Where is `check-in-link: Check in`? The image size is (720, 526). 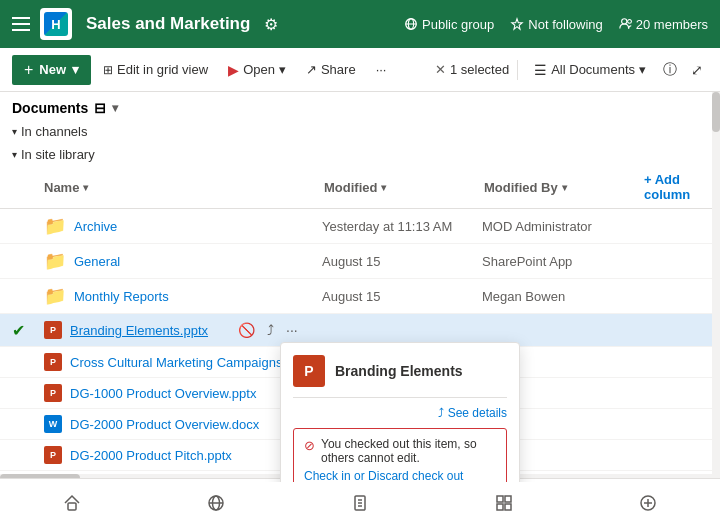
check-in-link: Check in is located at coordinates (328, 476).